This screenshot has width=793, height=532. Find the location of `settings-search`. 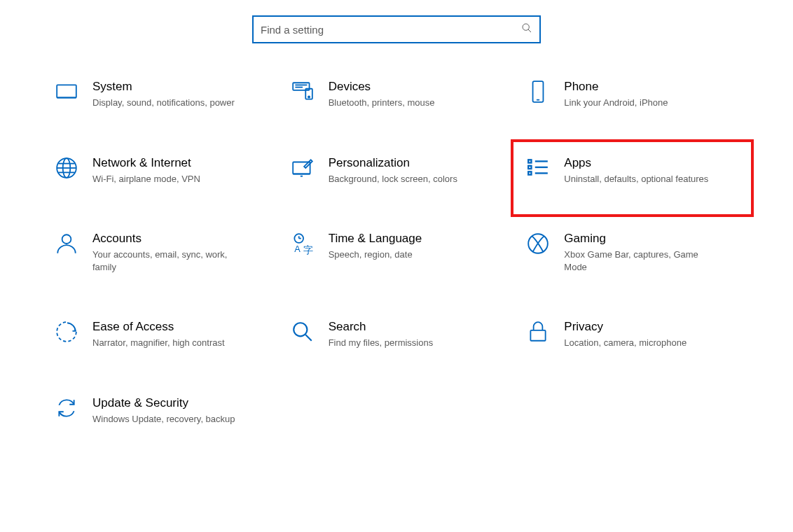

settings-search is located at coordinates (396, 29).